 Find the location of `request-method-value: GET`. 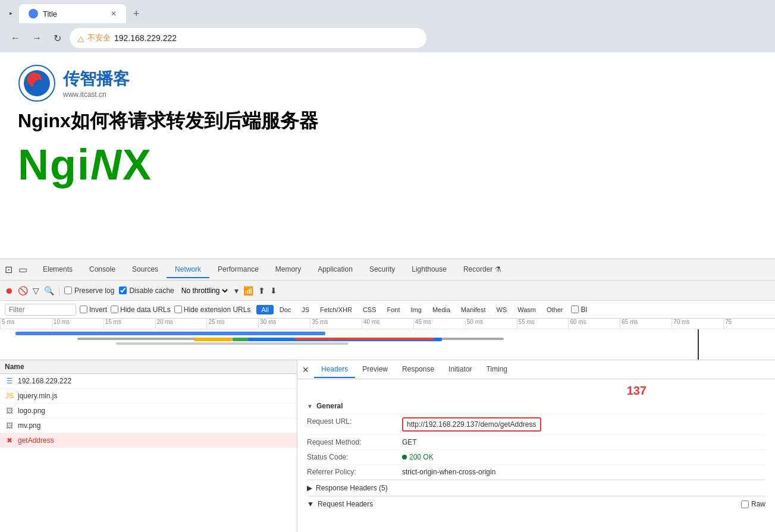

request-method-value: GET is located at coordinates (584, 442).